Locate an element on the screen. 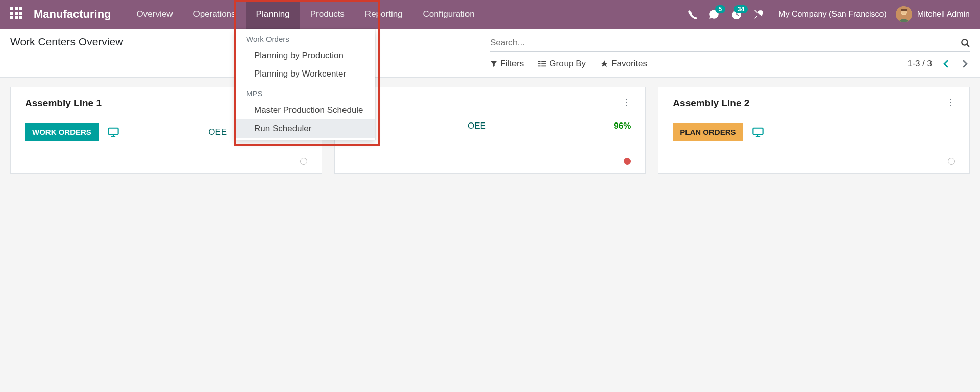 The width and height of the screenshot is (980, 392). dd-section-mps: MPS is located at coordinates (305, 92).